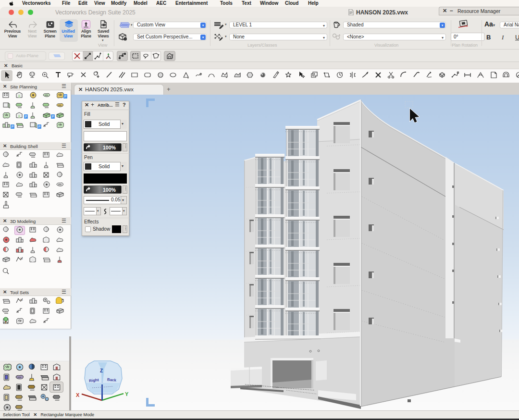 The height and width of the screenshot is (420, 519). What do you see at coordinates (101, 371) in the screenshot?
I see `svg-text: Z` at bounding box center [101, 371].